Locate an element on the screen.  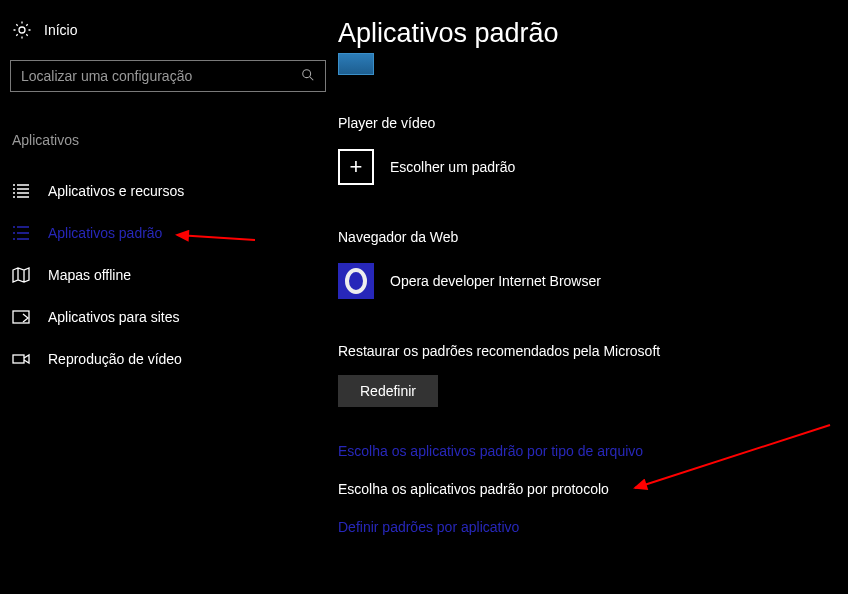
sidebar-item-label: Aplicativos para sites is located at coordinates (114, 317).